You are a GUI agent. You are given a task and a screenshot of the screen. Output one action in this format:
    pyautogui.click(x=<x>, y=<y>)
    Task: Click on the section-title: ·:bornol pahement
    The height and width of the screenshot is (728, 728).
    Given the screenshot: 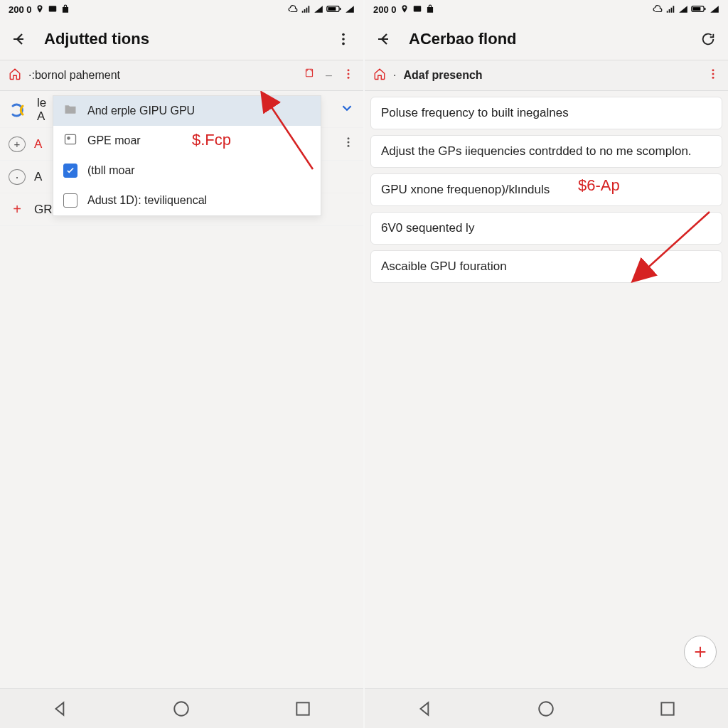 What is the action you would take?
    pyautogui.click(x=74, y=75)
    